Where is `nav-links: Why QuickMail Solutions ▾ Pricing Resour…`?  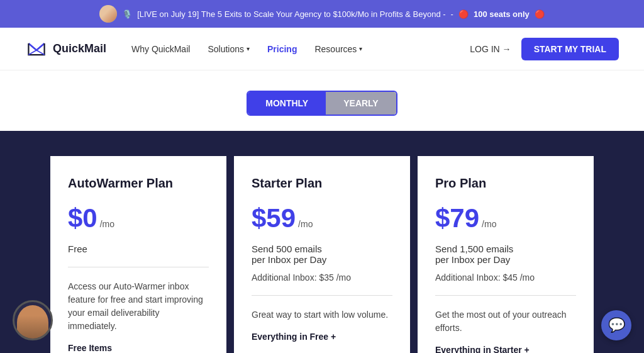
nav-links: Why QuickMail Solutions ▾ Pricing Resour… is located at coordinates (301, 49).